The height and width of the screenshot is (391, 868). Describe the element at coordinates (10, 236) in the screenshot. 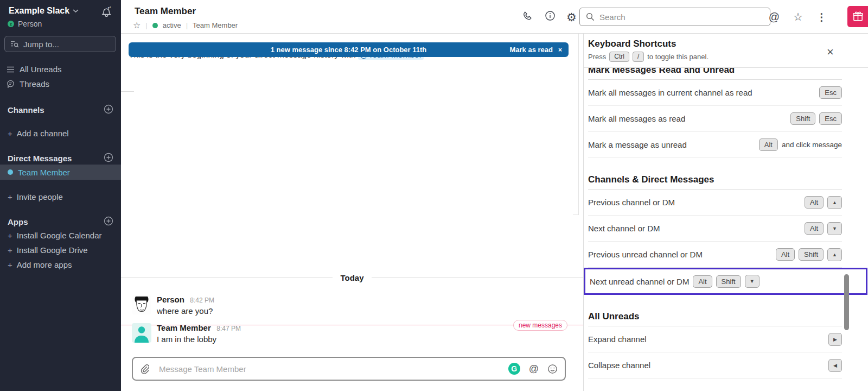

I see `plus-icon: +` at that location.